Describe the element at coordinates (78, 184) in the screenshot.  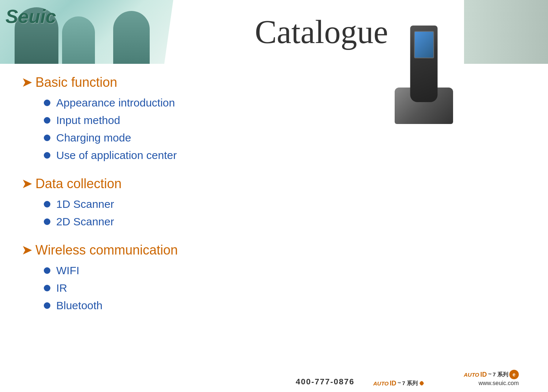
I see `data-collection-title: Data collection` at that location.